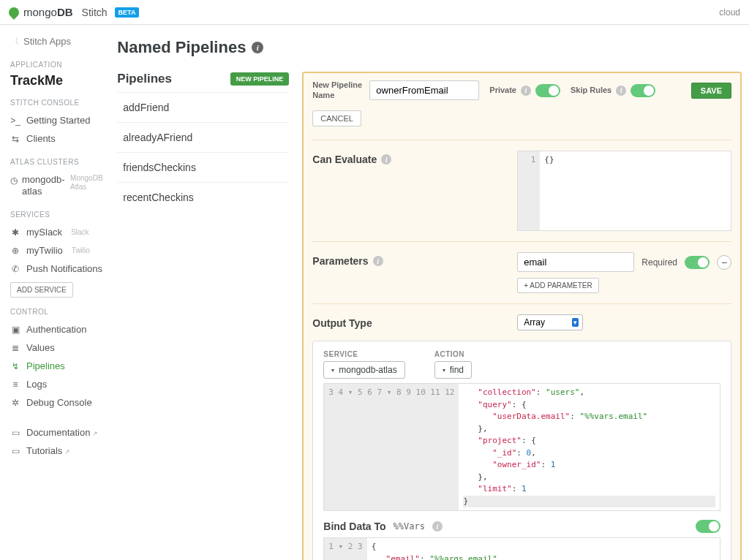  What do you see at coordinates (58, 139) in the screenshot?
I see `nav-clients: ⇆Clients` at bounding box center [58, 139].